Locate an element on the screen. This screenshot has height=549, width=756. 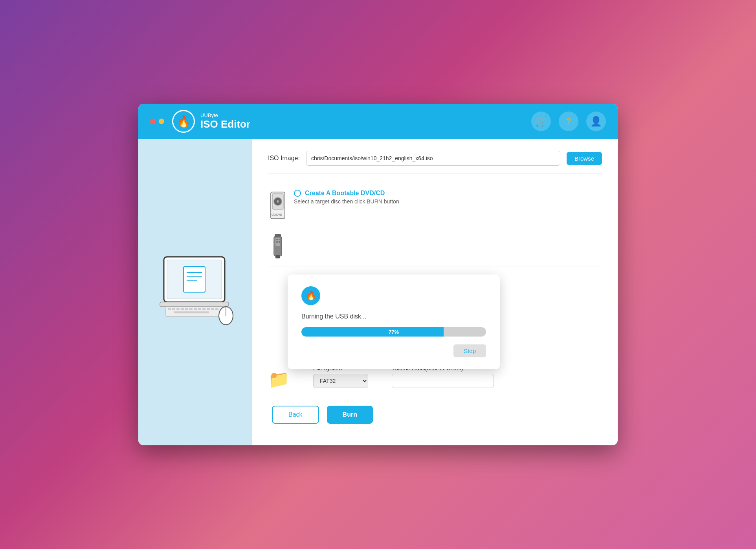
close-button is located at coordinates (153, 121).